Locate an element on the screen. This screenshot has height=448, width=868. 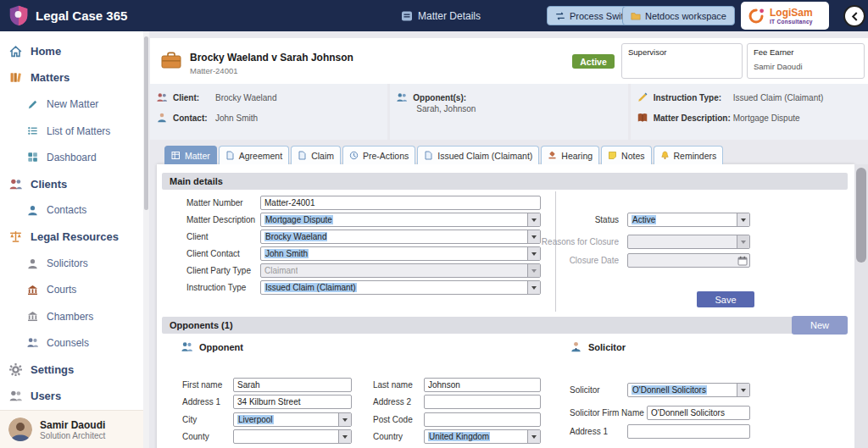
contact-value: John Smith is located at coordinates (236, 119).